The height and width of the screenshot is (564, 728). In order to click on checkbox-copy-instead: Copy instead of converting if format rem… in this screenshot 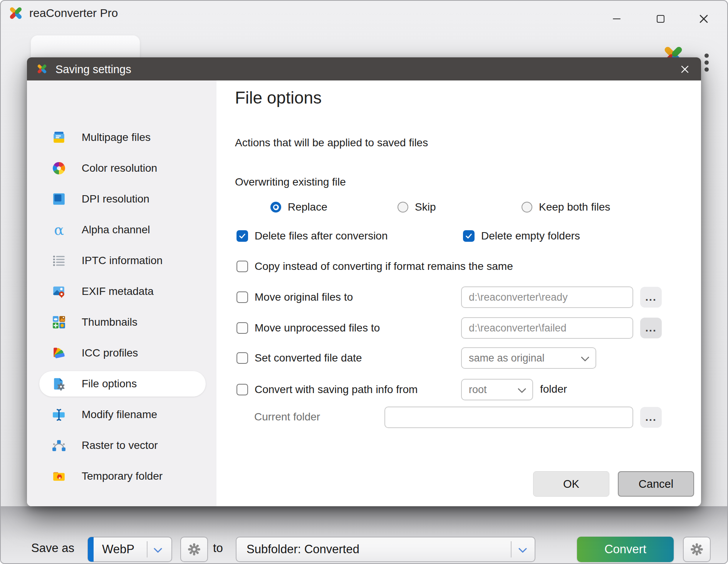, I will do `click(375, 266)`.